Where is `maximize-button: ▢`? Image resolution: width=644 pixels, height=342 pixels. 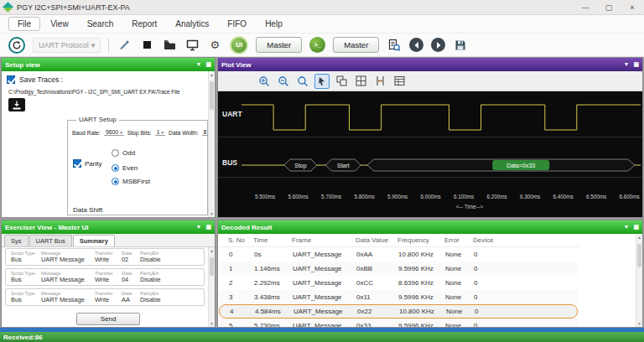 maximize-button: ▢ is located at coordinates (609, 8).